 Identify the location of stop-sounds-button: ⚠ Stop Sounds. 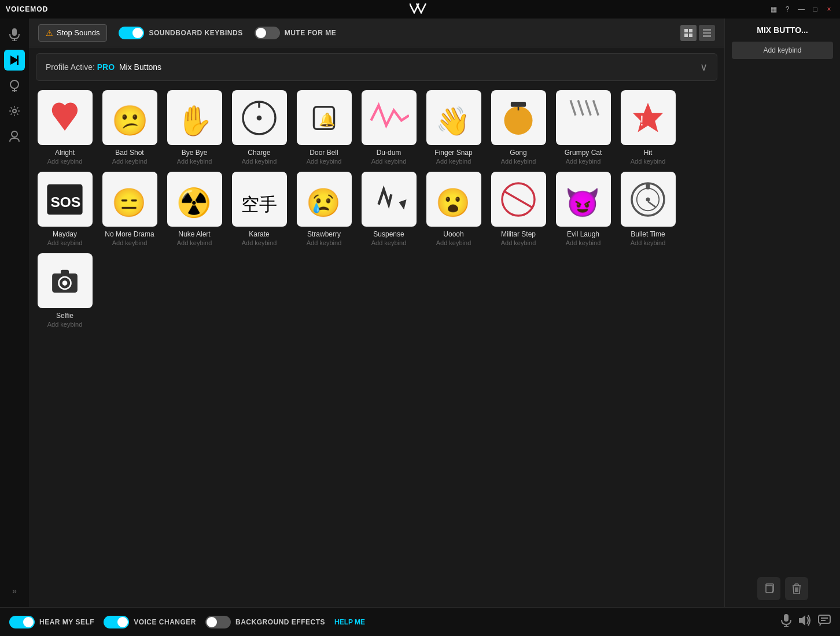
(73, 33).